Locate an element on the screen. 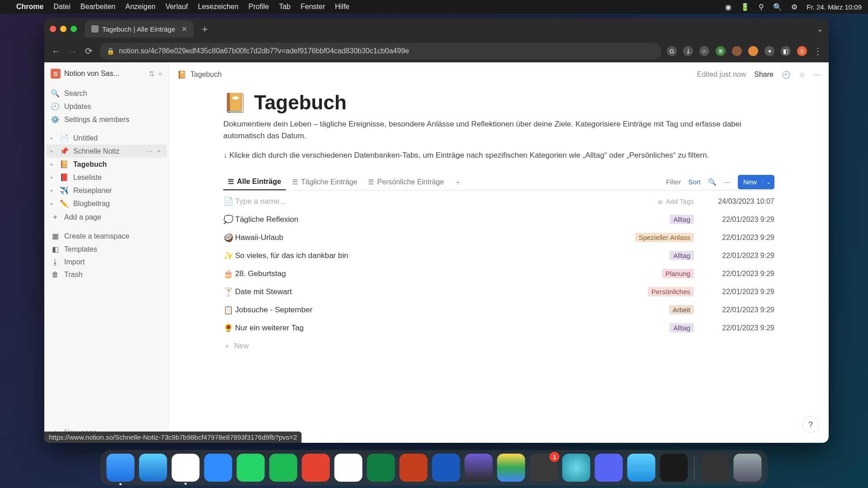 The width and height of the screenshot is (868, 488). dock-trash is located at coordinates (748, 468).